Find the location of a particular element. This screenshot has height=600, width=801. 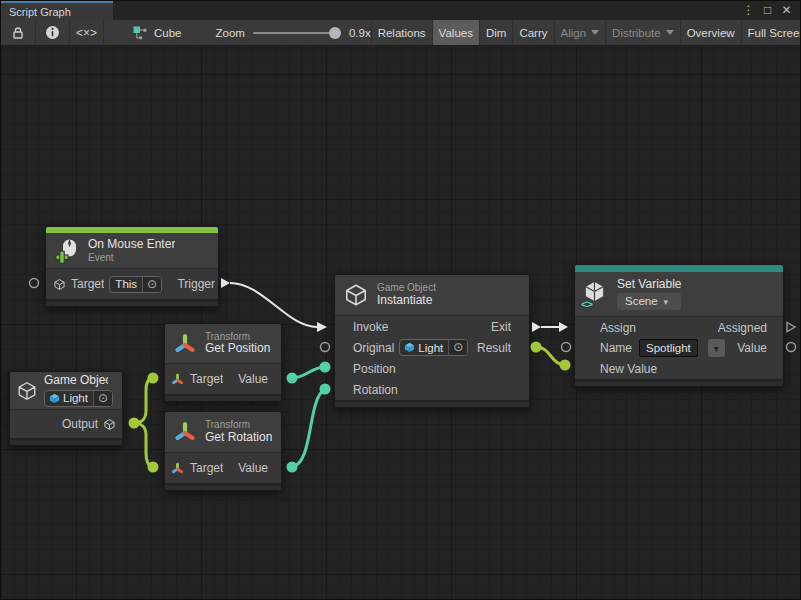

node-get-rotation: Transform Get Rotation Target Value is located at coordinates (223, 451).